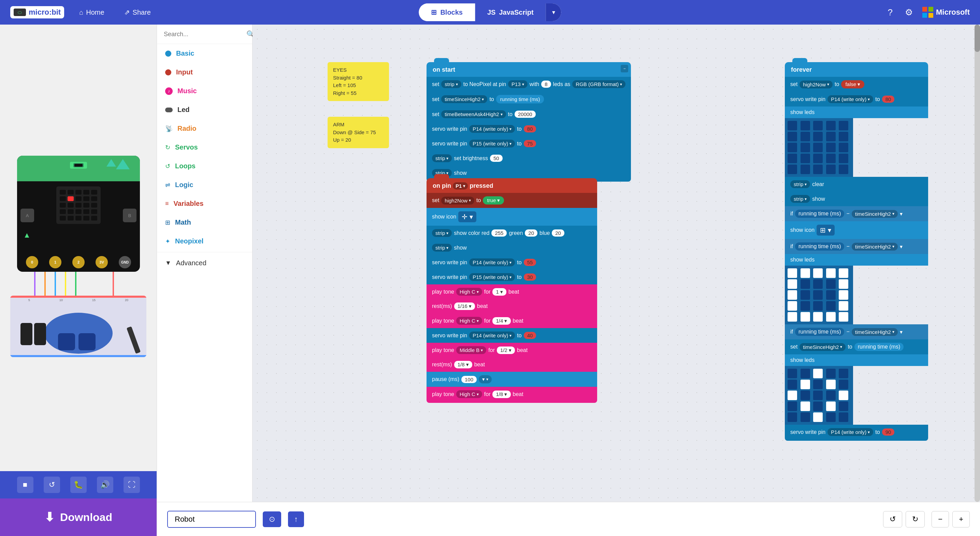 The image size is (980, 536). Describe the element at coordinates (529, 114) in the screenshot. I see `set-time-between-block: set timeBetweenAsk4High2 to 20000` at that location.